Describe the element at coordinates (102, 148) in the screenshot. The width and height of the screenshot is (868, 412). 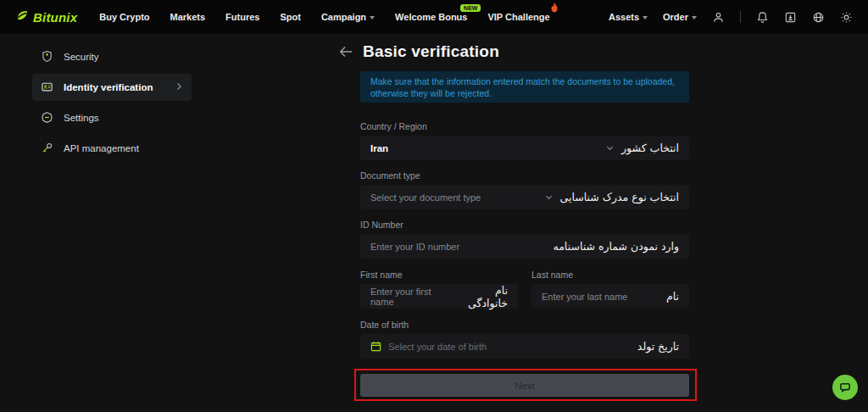
I see `sidebar-item-label: API management` at that location.